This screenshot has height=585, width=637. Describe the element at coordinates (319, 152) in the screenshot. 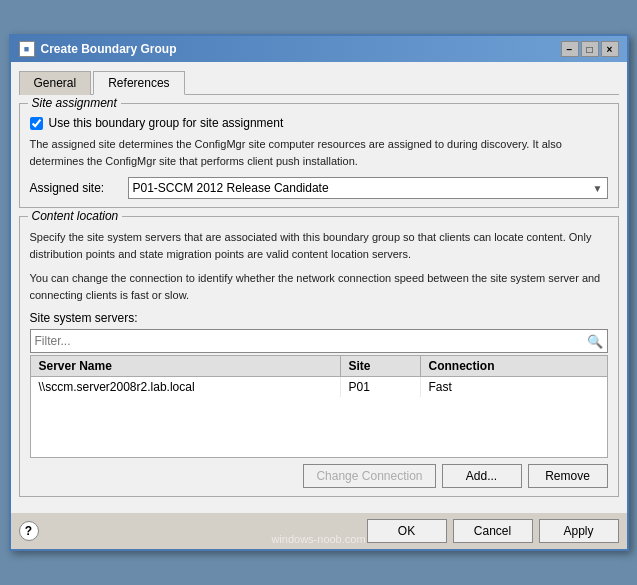

I see `site-assignment-description: The assigned site determines the ConfigM…` at that location.